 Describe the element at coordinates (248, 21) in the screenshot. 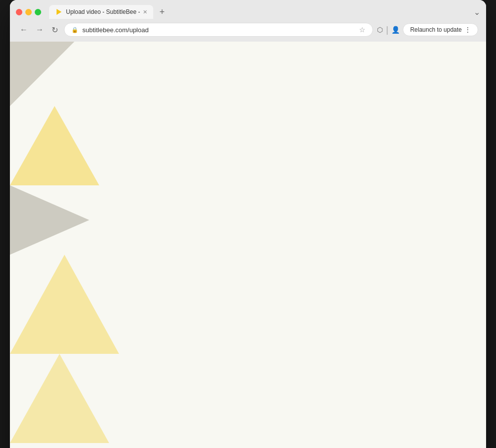

I see `browser-chrome: Upload video - SubtitleBee - ✕ + ⌄ ← → ↻…` at that location.